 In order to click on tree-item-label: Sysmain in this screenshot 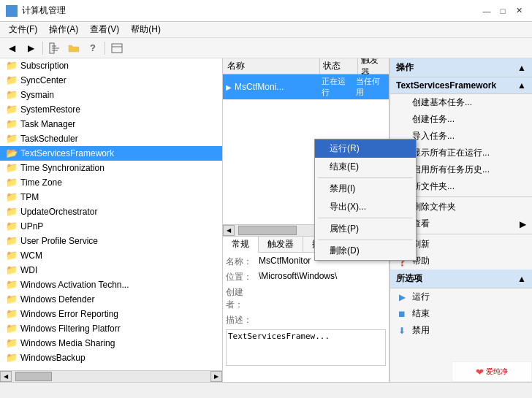, I will do `click(37, 95)`.